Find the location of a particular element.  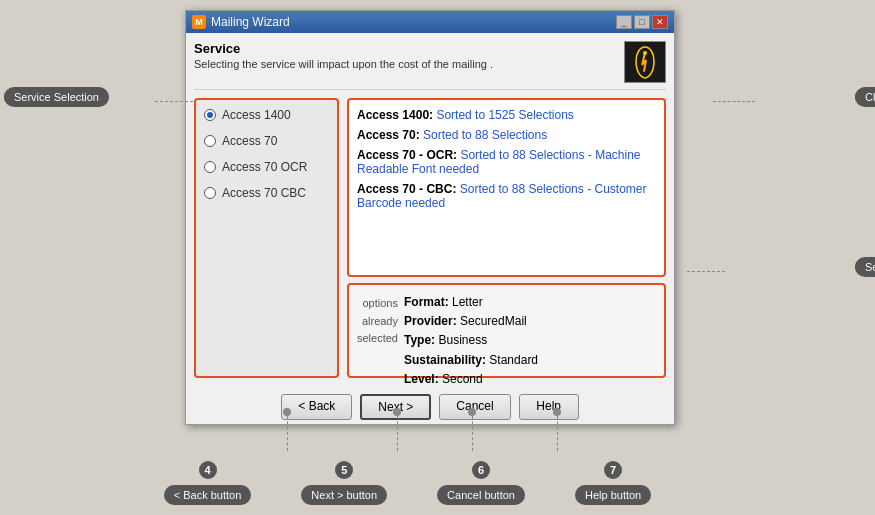

info-line-2: Access 70: Sorted to 88 Selections is located at coordinates (506, 135).